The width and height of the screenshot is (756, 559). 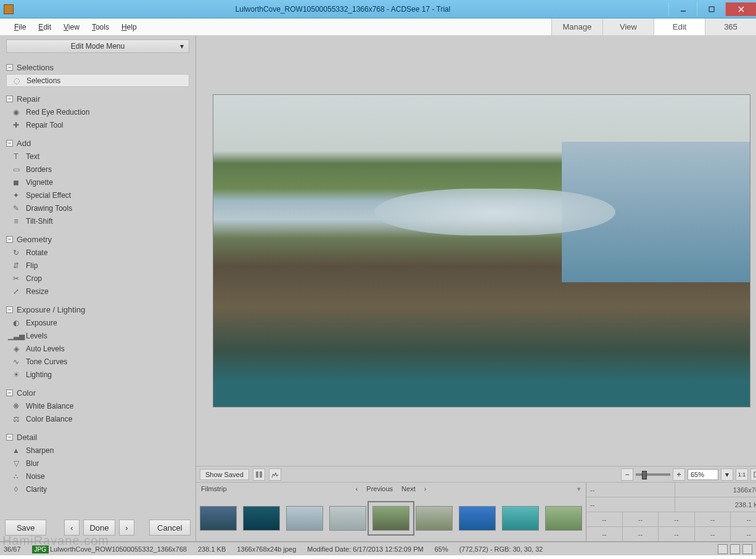 I want to click on menu-edit: Edit, so click(x=44, y=27).